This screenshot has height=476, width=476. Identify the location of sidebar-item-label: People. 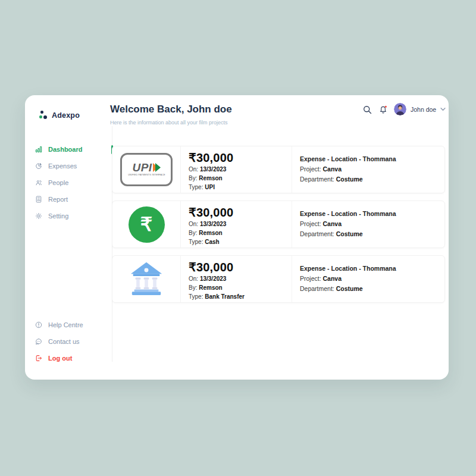
(58, 183).